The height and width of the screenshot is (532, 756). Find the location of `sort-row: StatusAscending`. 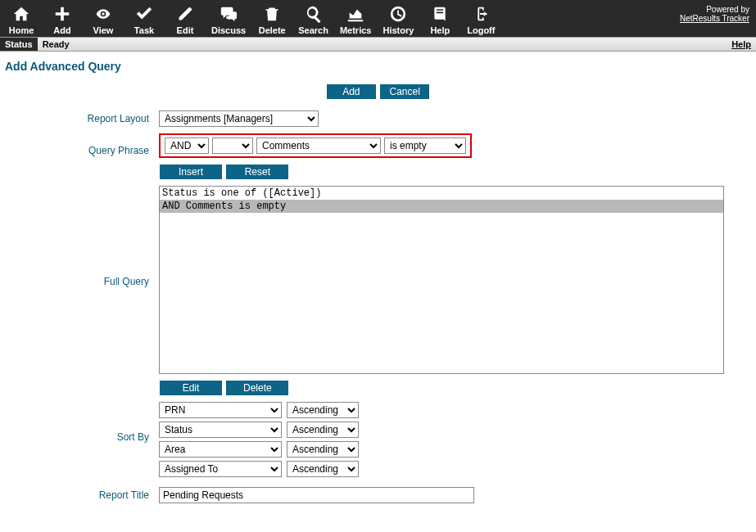

sort-row: StatusAscending is located at coordinates (455, 430).